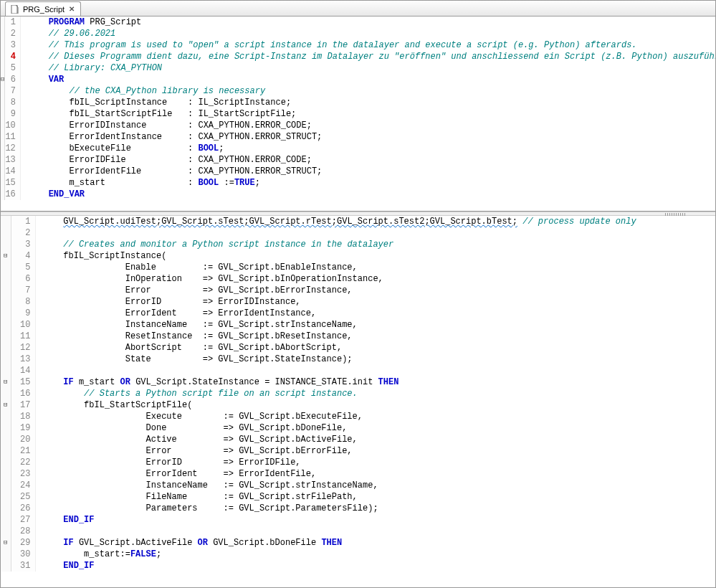 Image resolution: width=716 pixels, height=588 pixels. Describe the element at coordinates (358, 520) in the screenshot. I see `code-line: 27 END_IF` at that location.